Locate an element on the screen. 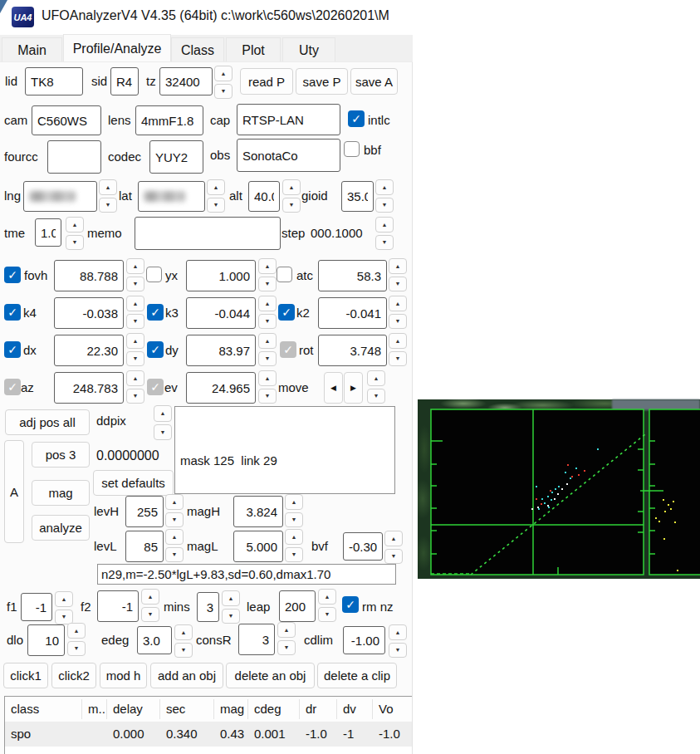 Image resolution: width=700 pixels, height=754 pixels. k3-checkbox: ✓ is located at coordinates (155, 312).